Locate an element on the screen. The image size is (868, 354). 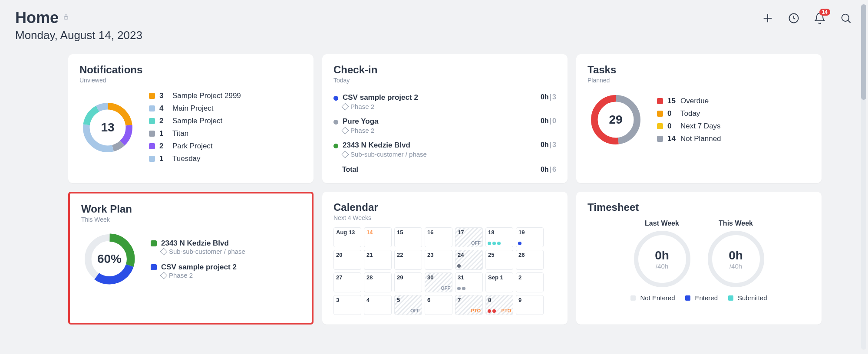
workplan-item: CSV sample project 2Phase 2 is located at coordinates (198, 271).